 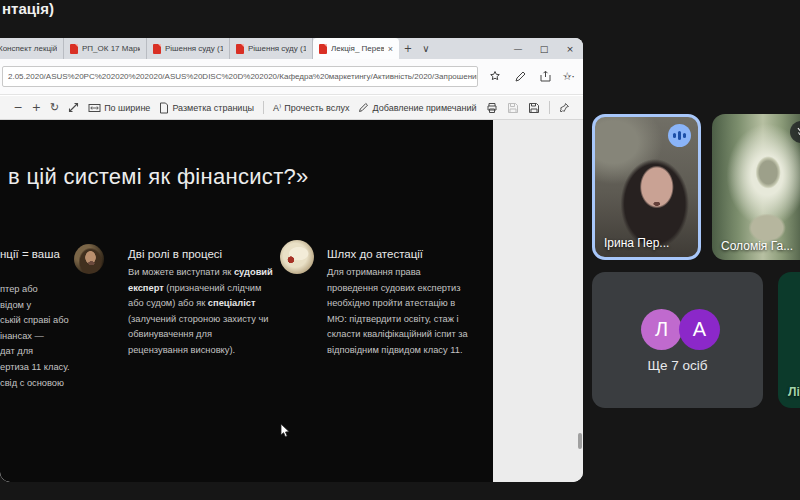 I want to click on col2-text: Ви можете виступати як, so click(x=181, y=272).